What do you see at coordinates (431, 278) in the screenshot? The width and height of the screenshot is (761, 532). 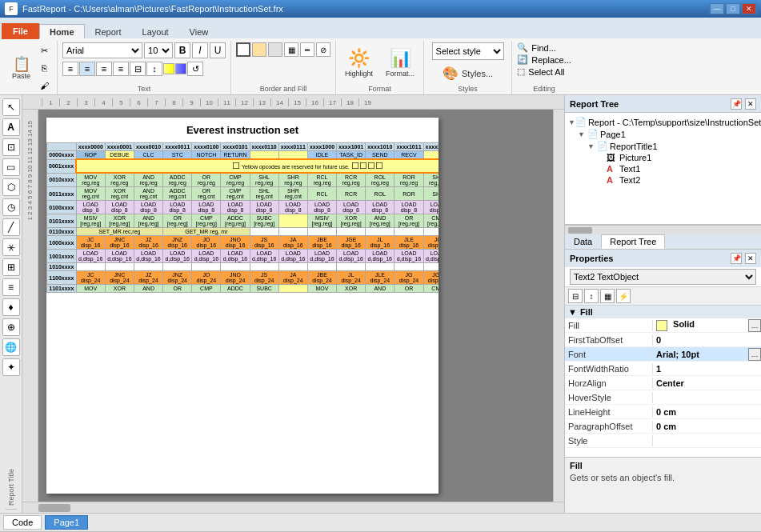 I see `table-cell: JGE disp_24` at bounding box center [431, 278].